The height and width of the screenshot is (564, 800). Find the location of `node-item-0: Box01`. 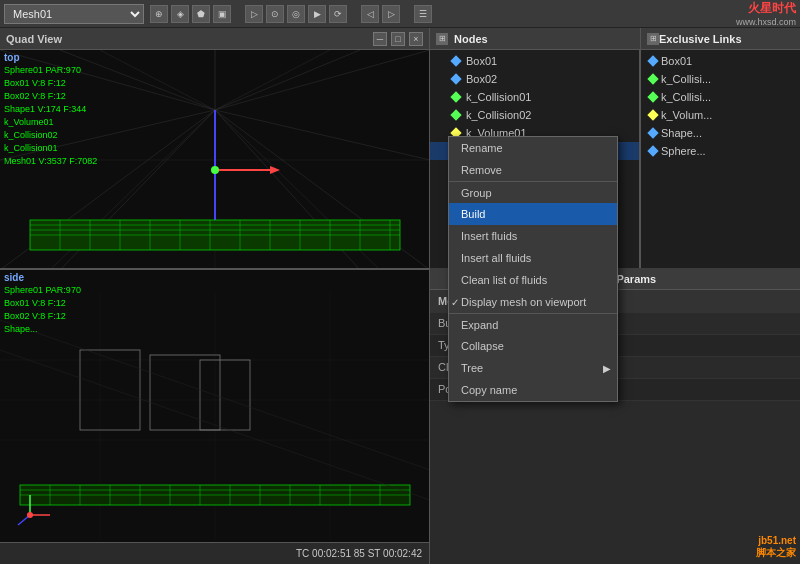

node-item-0: Box01 is located at coordinates (534, 61).